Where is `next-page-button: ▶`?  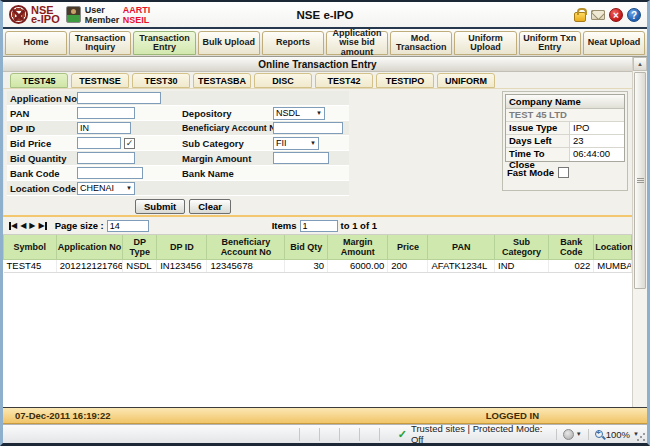 next-page-button: ▶ is located at coordinates (32, 226).